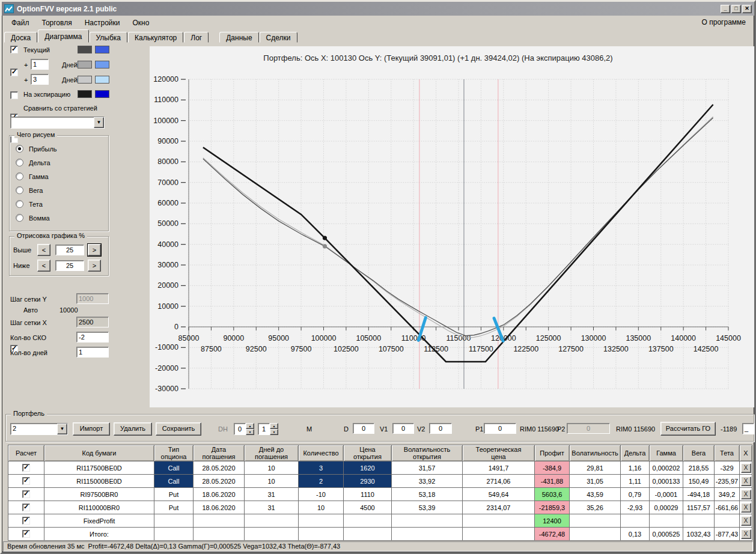  I want to click on go-cursor-box: _, so click(748, 429).